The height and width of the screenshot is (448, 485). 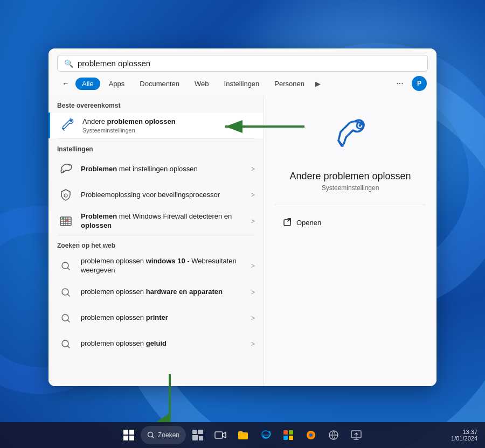 What do you see at coordinates (67, 125) in the screenshot?
I see `wrench-icon-small` at bounding box center [67, 125].